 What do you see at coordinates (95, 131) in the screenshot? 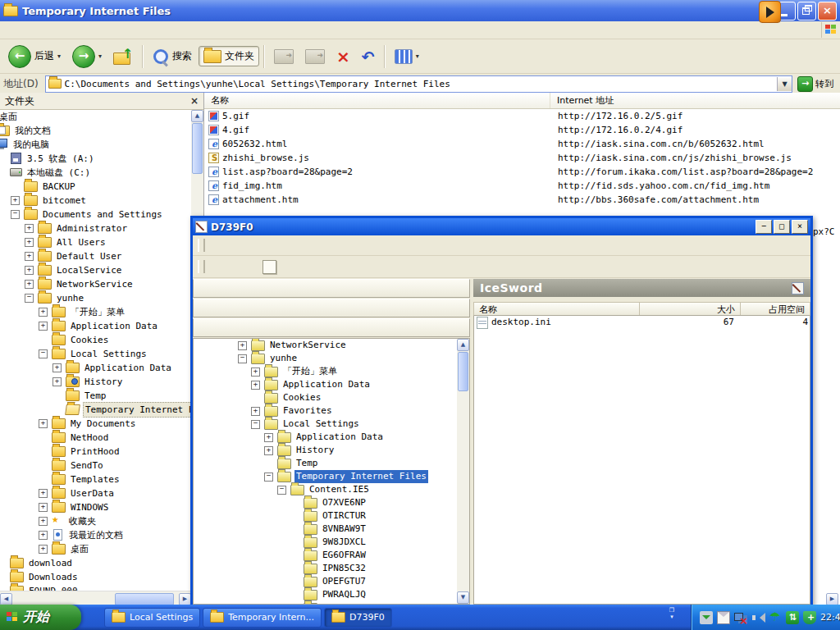
I see `folder-tree-item: 我的文档` at bounding box center [95, 131].